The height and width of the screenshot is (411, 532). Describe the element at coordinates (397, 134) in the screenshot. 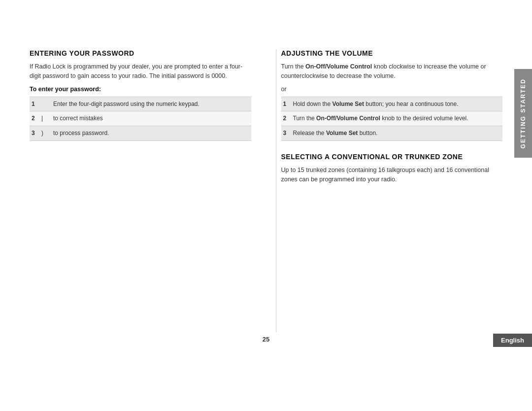

I see `vol-step-text-3: Release the Volume Set button.` at that location.